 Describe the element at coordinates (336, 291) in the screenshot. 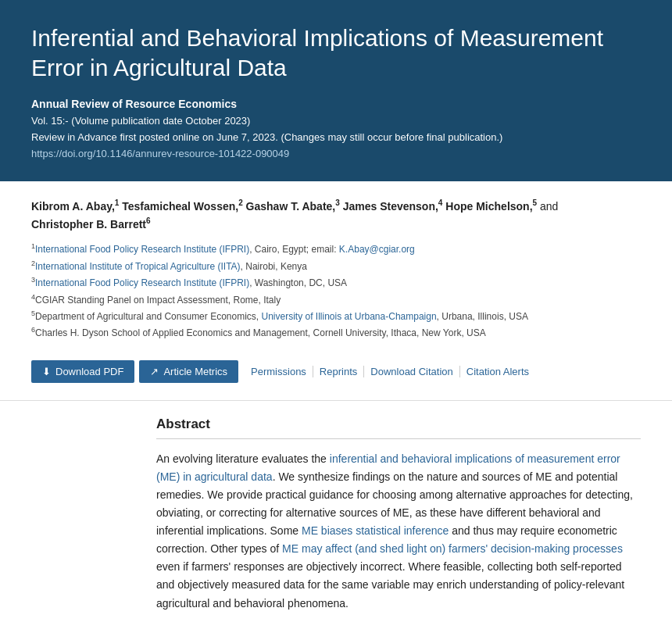

I see `affiliations-block: 1International Food Policy Research Inst…` at that location.